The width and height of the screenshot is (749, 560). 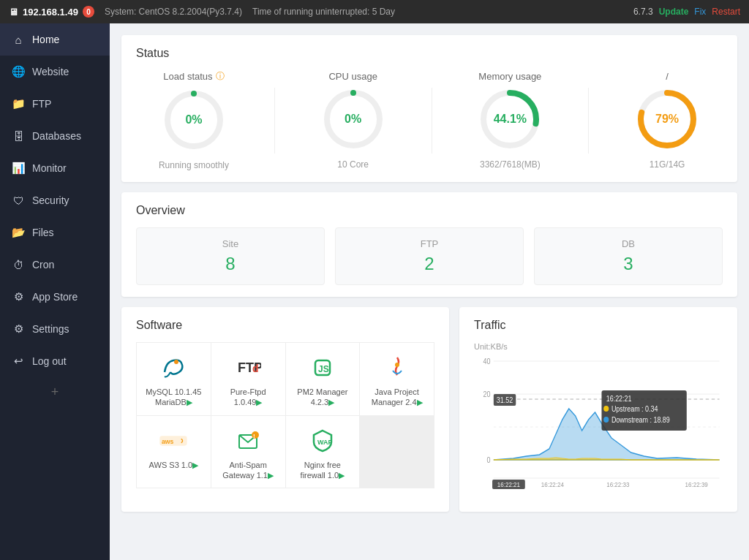 I want to click on svg-text: Upstream : 0.34, so click(x=635, y=409).